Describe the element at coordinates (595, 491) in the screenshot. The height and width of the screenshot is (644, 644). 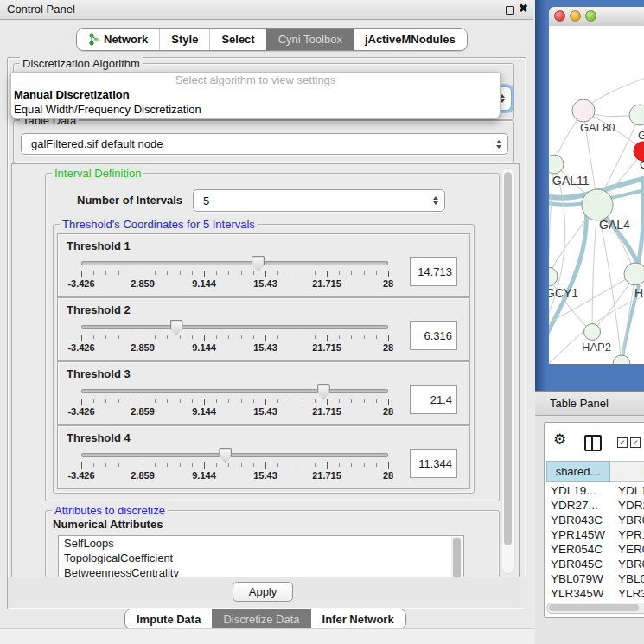
I see `table-row: YDL19...YDL1` at that location.